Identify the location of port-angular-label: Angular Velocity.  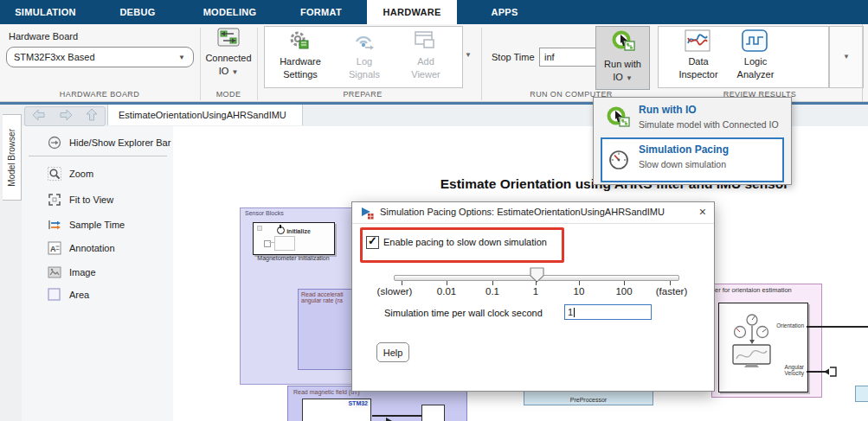
(794, 370).